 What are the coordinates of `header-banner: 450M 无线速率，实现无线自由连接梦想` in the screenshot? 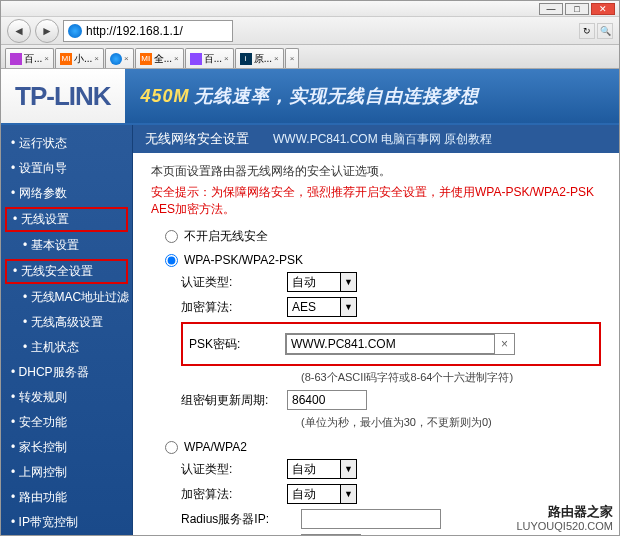 It's located at (372, 96).